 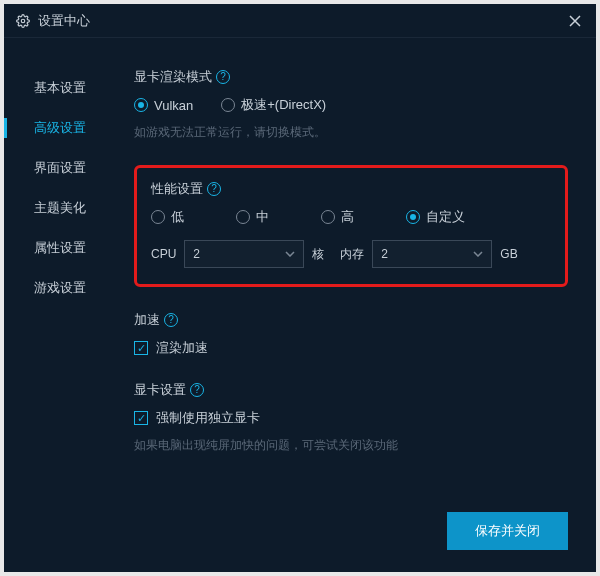 What do you see at coordinates (351, 348) in the screenshot?
I see `accel-checkbox-row: 渲染加速` at bounding box center [351, 348].